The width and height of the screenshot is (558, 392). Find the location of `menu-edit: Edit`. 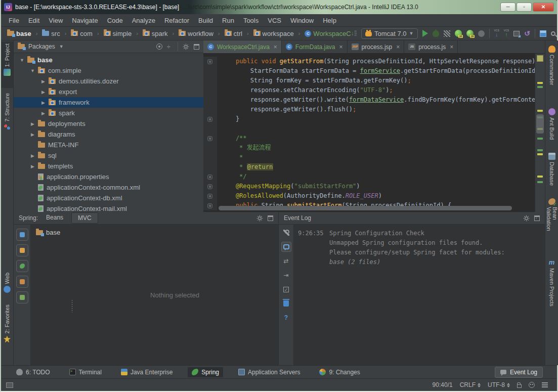

menu-edit: Edit is located at coordinates (34, 20).